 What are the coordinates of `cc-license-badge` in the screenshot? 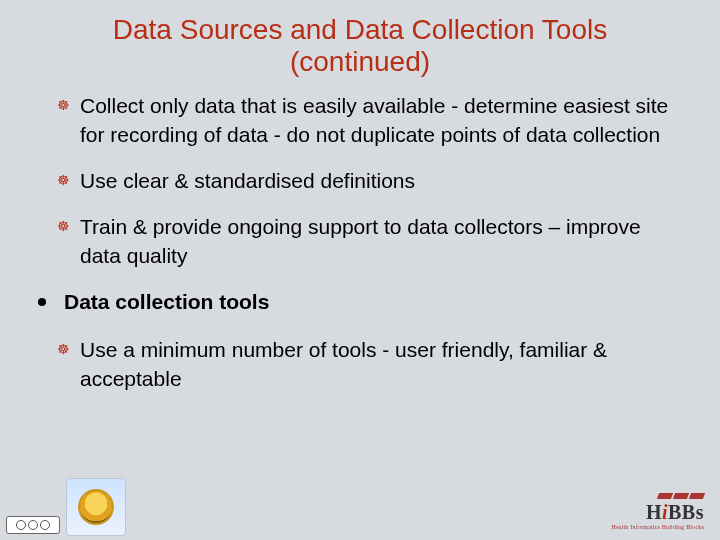 It's located at (33, 525).